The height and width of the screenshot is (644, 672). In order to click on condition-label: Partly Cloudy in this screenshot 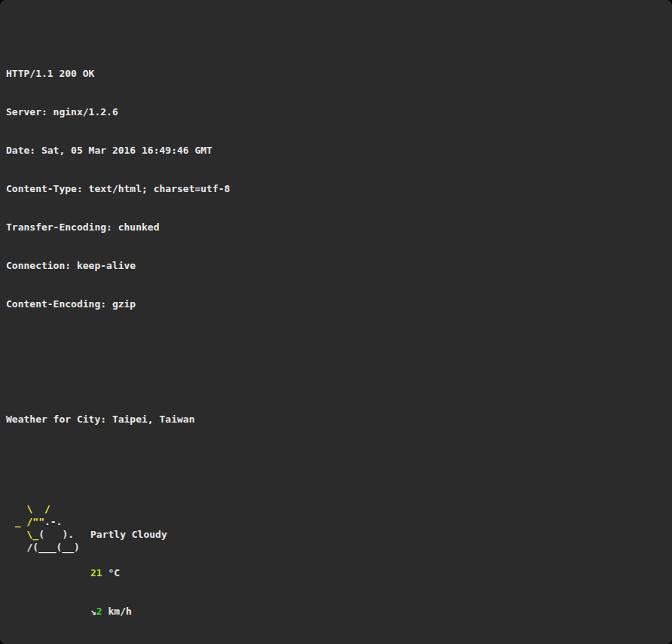, I will do `click(129, 535)`.